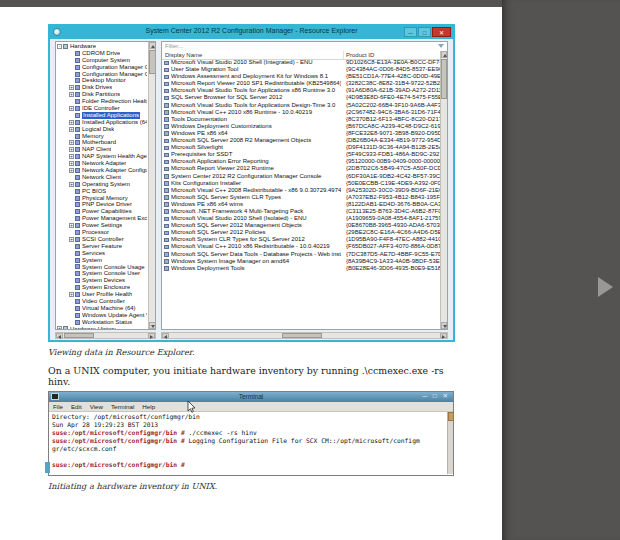 The height and width of the screenshot is (540, 620). Describe the element at coordinates (102, 212) in the screenshot. I see `tree-item: Power Capabilities` at that location.